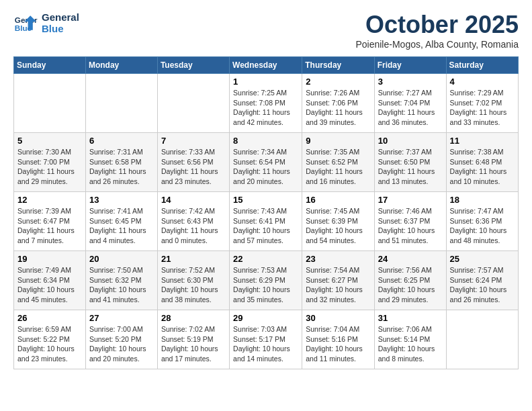 This screenshot has width=532, height=411. I want to click on day-info: Sunrise: 7:56 AM Sunset: 6:25 PM Dayligh…, so click(410, 285).